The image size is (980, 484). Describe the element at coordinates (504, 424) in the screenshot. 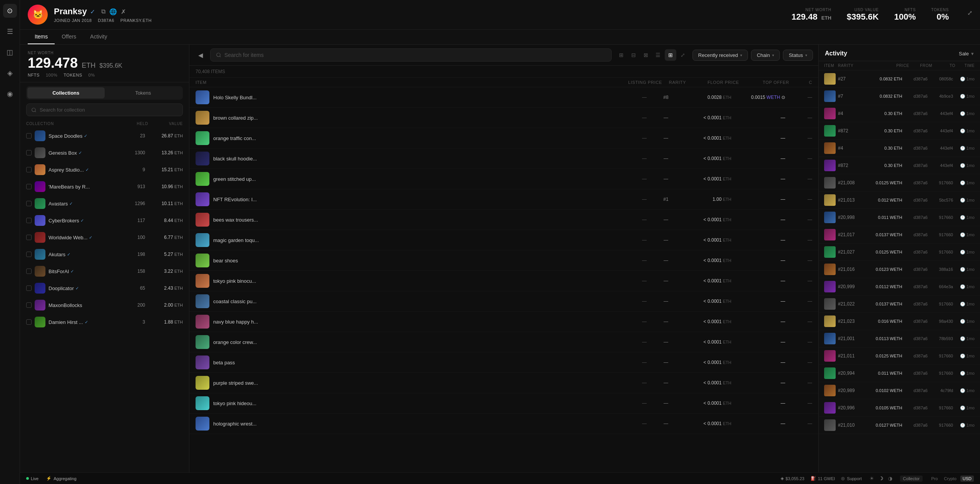

I see `item-row: holographic wrest... — — < 0.0001 ETH — …` at that location.